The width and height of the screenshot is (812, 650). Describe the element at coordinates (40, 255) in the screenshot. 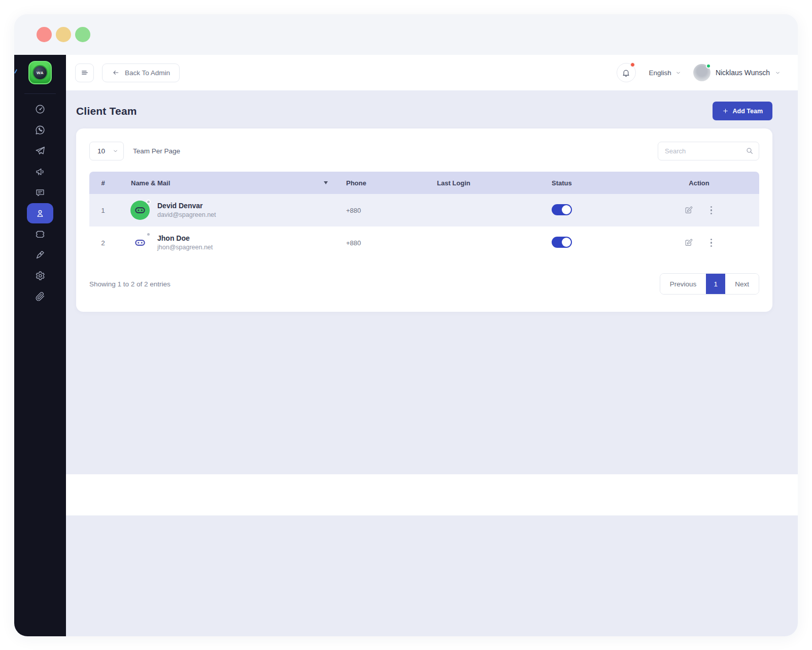

I see `pen-icon` at that location.